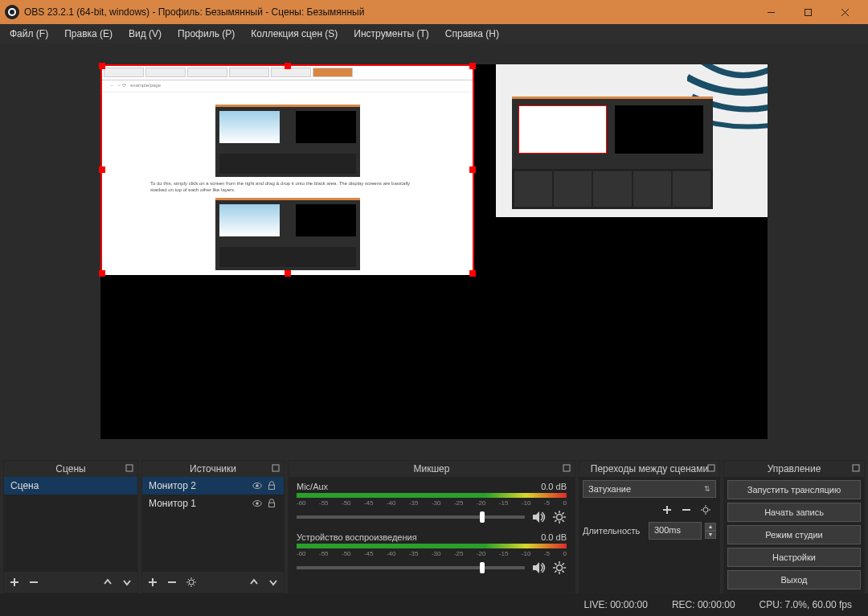 The width and height of the screenshot is (868, 616). What do you see at coordinates (213, 527) in the screenshot?
I see `sources-panel: Источники Монитор 2 Монитор 1` at bounding box center [213, 527].